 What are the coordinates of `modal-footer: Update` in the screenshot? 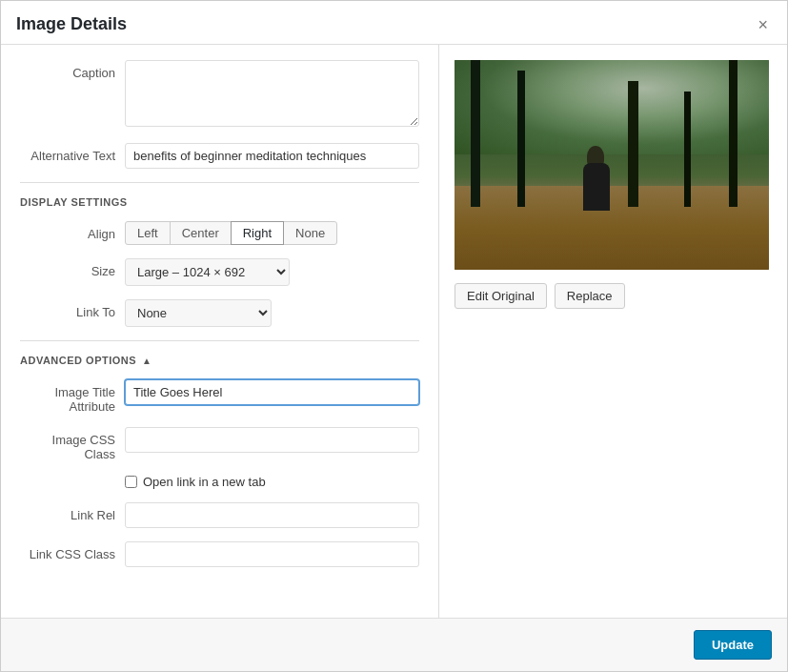 It's located at (394, 644).